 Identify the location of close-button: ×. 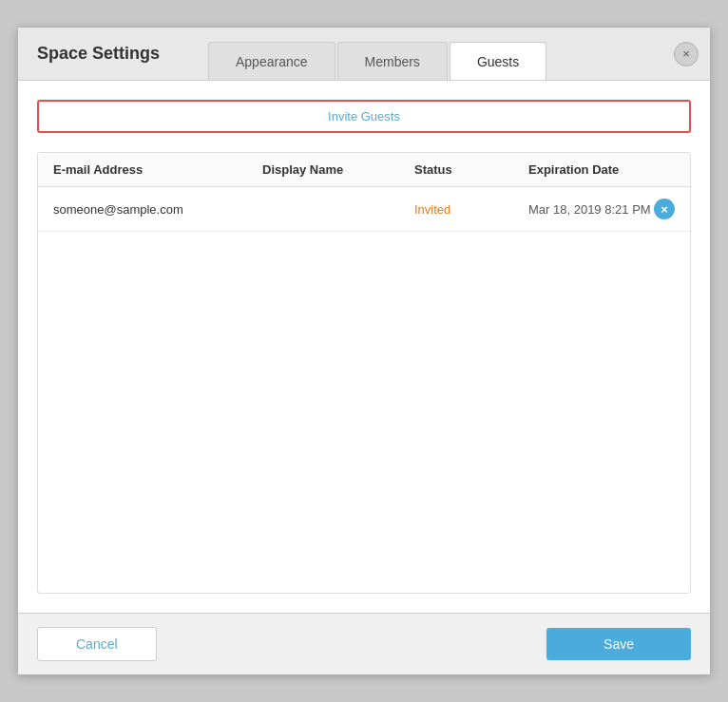
(686, 54).